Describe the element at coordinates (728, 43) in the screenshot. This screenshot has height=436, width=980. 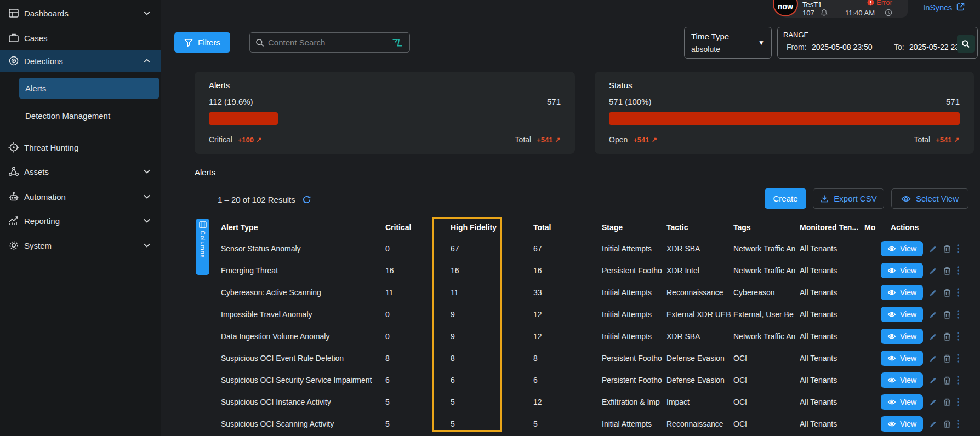
I see `time-type-dropdown: Time Type absolute ▼` at that location.